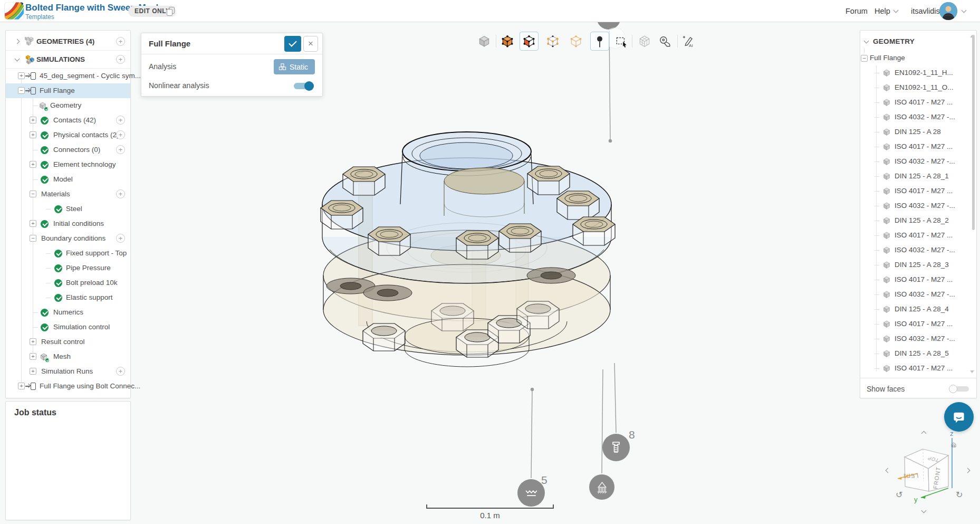 This screenshot has height=524, width=980. I want to click on sidebar-item-model: Model, so click(68, 179).